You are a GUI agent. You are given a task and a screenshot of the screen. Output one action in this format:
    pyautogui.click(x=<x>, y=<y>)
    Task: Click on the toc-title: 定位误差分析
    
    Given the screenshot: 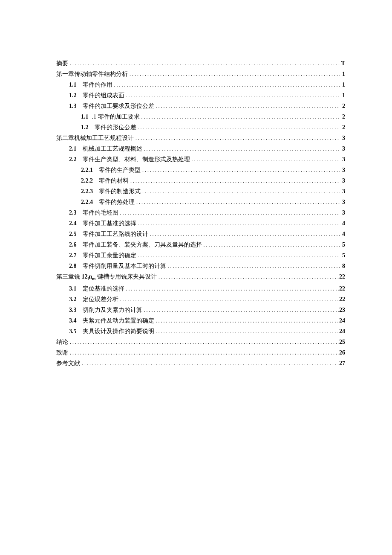 What is the action you would take?
    pyautogui.click(x=101, y=299)
    